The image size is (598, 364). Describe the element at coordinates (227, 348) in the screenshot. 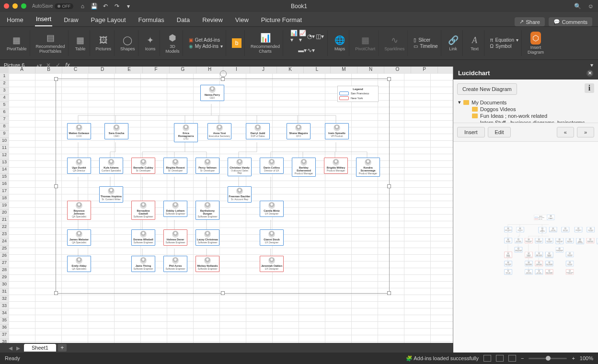

I see `sheet-tab-bar: ◂ ▸ Sheet1 +` at that location.